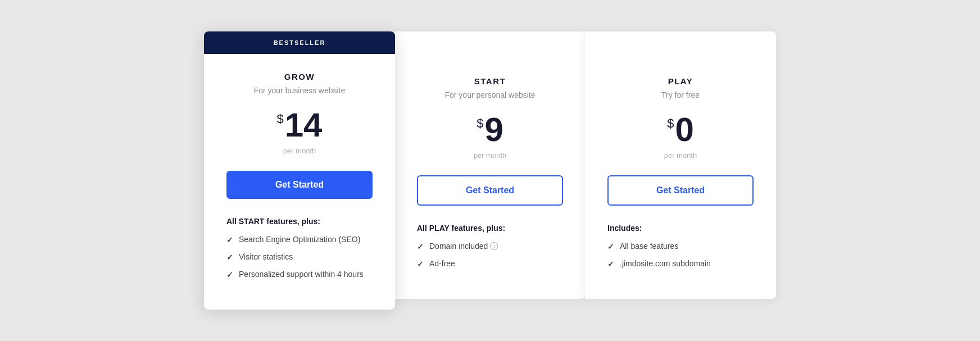 This screenshot has width=980, height=341. Describe the element at coordinates (680, 155) in the screenshot. I see `play-per-month: per month` at that location.